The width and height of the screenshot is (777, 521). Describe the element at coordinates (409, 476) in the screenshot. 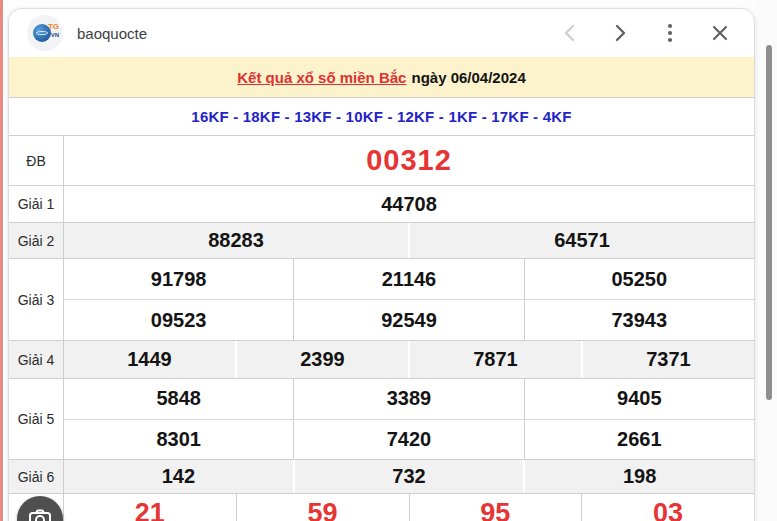

I see `prize-values: 142732198` at that location.